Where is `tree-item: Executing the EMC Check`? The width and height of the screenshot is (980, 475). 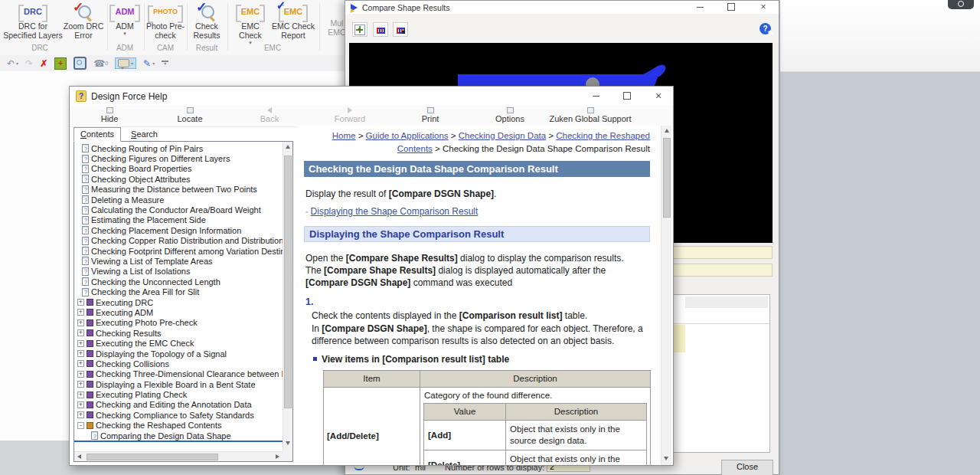 tree-item: Executing the EMC Check is located at coordinates (178, 343).